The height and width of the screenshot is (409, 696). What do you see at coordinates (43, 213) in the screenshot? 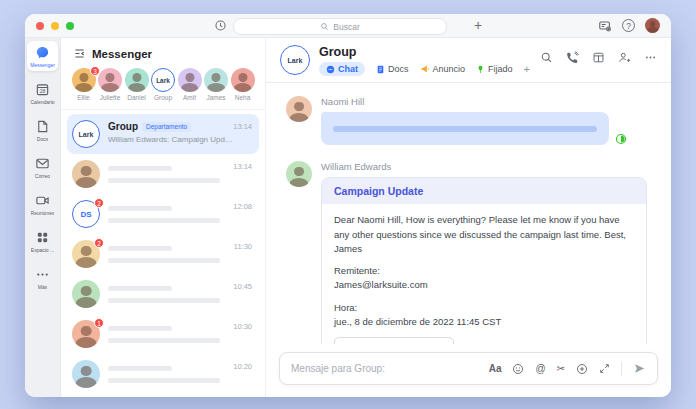
I see `nav-label: Reuniones` at bounding box center [43, 213].